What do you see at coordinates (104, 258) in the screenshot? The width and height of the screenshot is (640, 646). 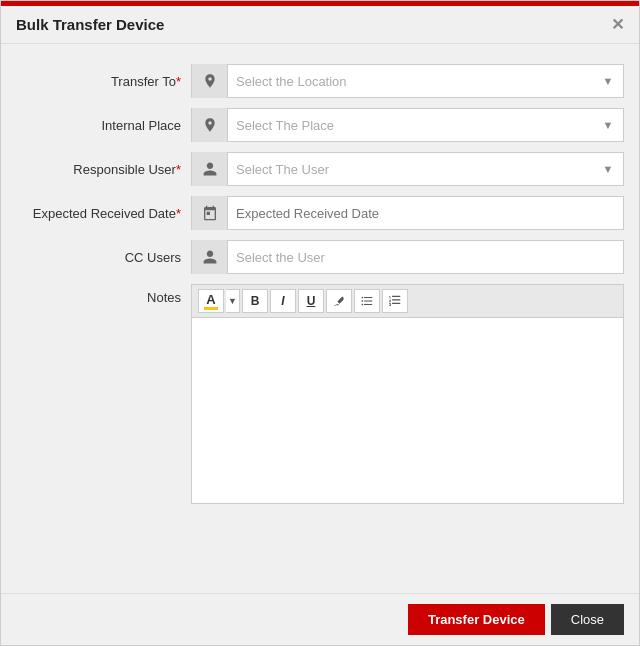 I see `cc-users-label: CC Users` at bounding box center [104, 258].